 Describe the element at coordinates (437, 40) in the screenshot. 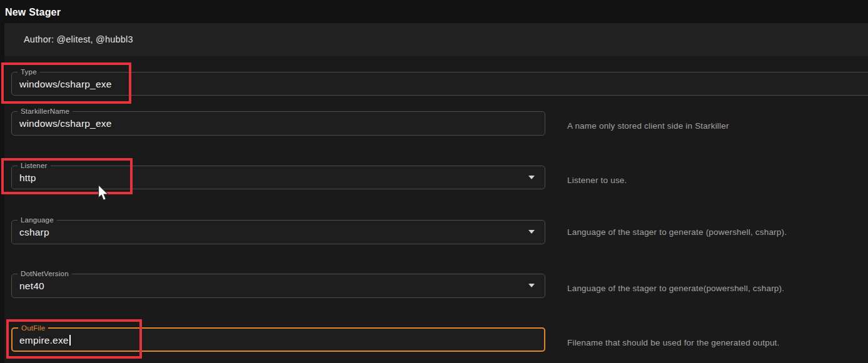

I see `author-panel: Author: @elitest, @hubbl3` at that location.